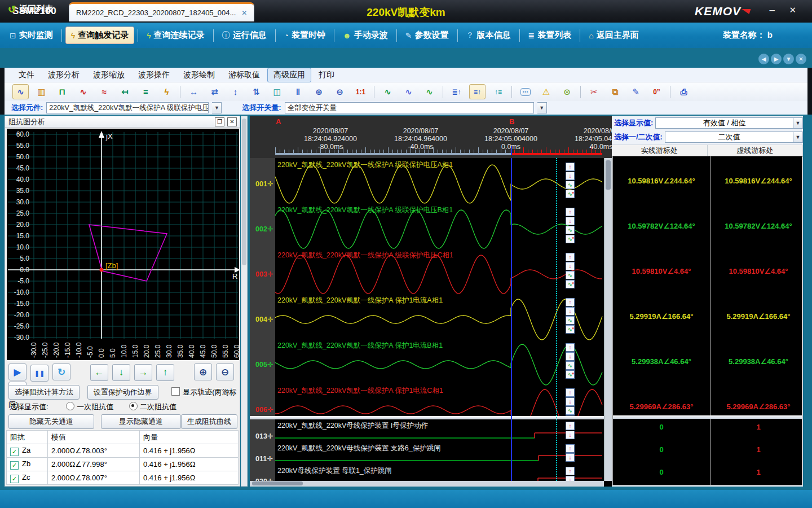 This screenshot has width=812, height=508. Describe the element at coordinates (244, 192) in the screenshot. I see `left-scrollbar-thumb` at that location.